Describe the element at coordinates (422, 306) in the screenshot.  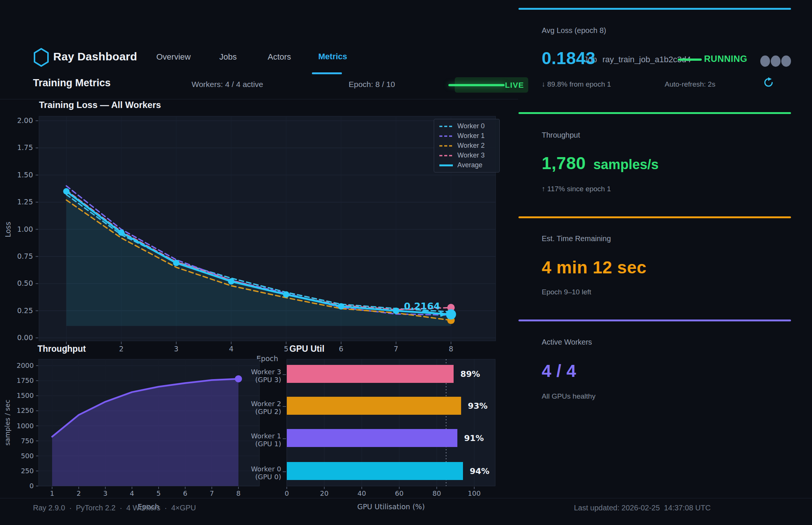
I see `svg-text: 0.2164` at that location.